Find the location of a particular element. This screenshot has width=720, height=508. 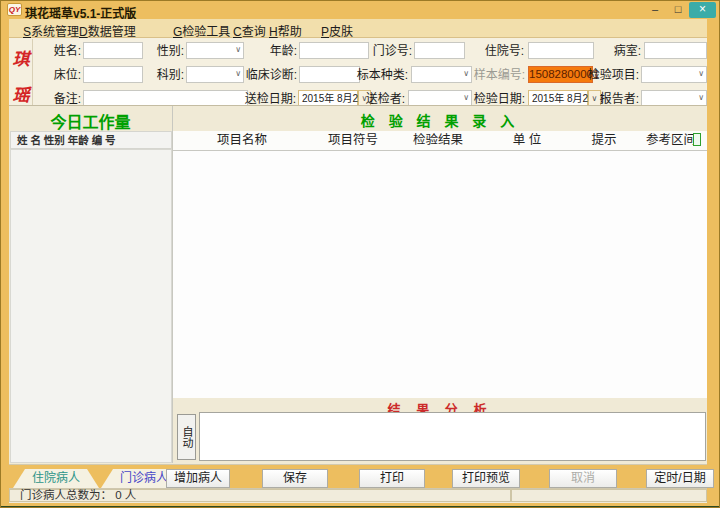

name-input is located at coordinates (113, 50).